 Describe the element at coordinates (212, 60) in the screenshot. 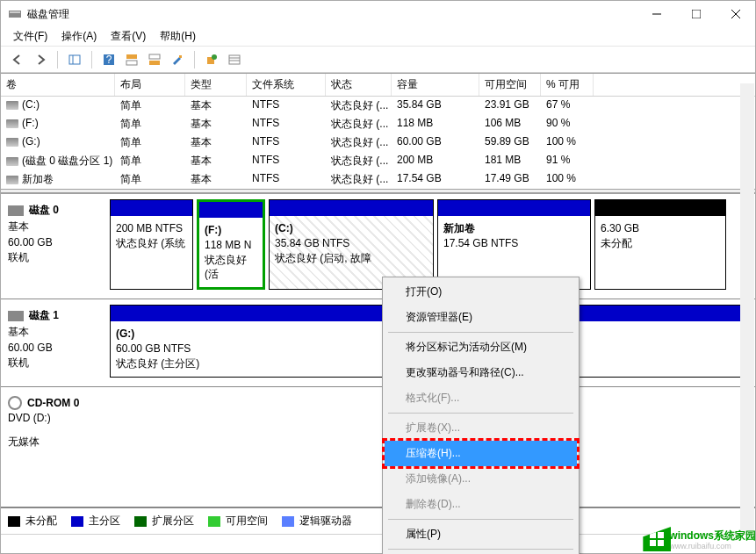

I see `refresh-button` at that location.